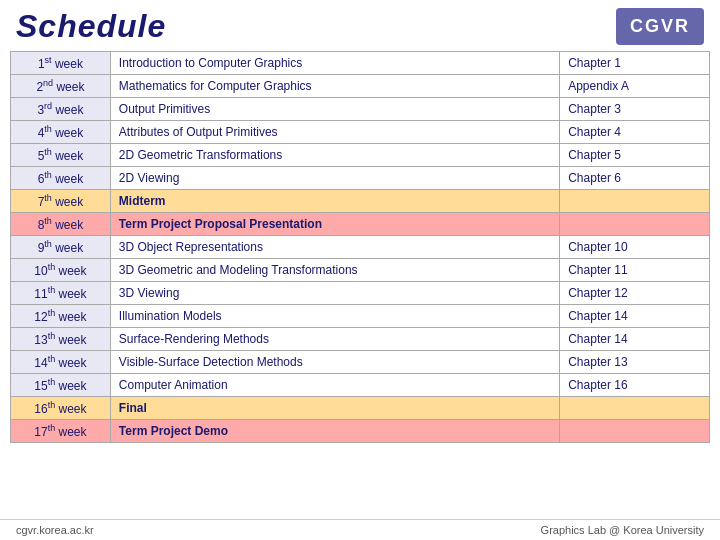 The height and width of the screenshot is (540, 720). Describe the element at coordinates (61, 202) in the screenshot. I see `week-cell: 7th week` at that location.